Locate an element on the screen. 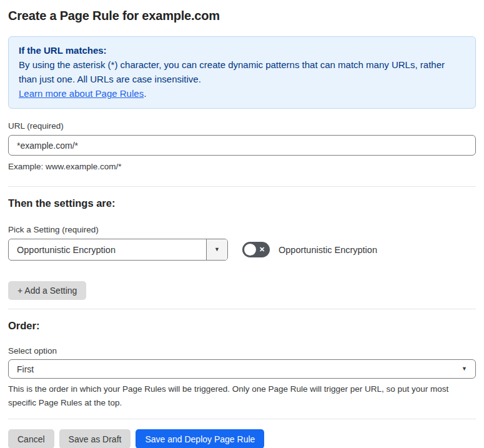  setting-dropdown: Opportunistic Encryption ▼ is located at coordinates (118, 250).